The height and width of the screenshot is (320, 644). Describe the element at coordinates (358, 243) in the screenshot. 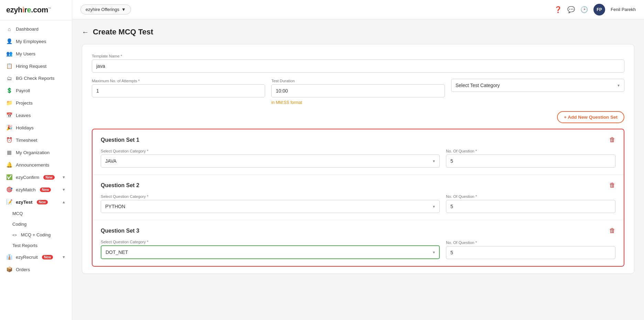

I see `question-set-3: Question Set 3 🗑 Select Question Categor…` at that location.